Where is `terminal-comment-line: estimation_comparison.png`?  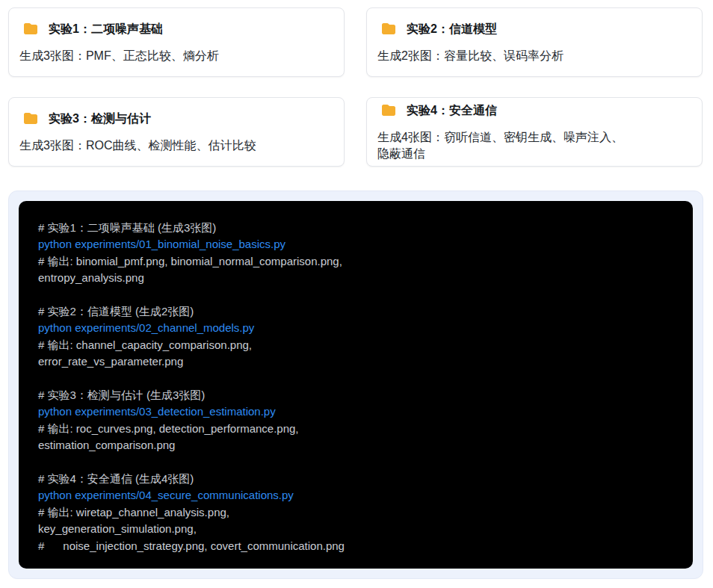
terminal-comment-line: estimation_comparison.png is located at coordinates (356, 445).